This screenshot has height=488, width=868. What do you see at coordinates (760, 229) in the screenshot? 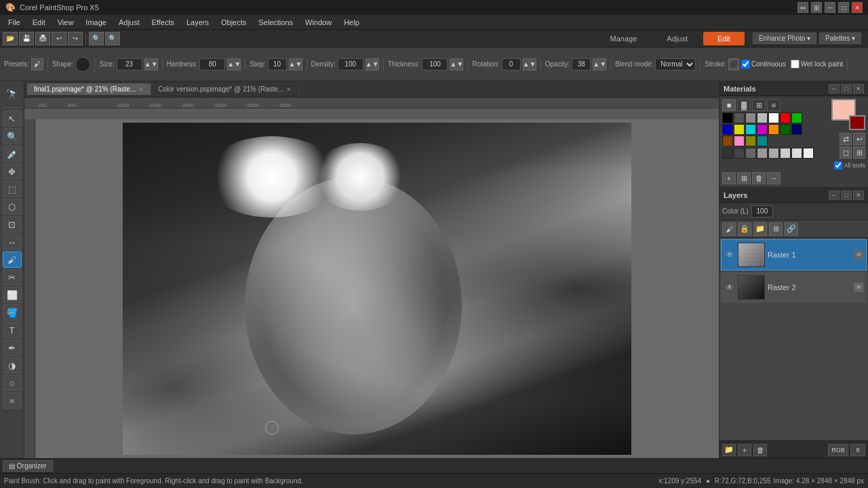
I see `layer-groups-icon: 📁` at bounding box center [760, 229].